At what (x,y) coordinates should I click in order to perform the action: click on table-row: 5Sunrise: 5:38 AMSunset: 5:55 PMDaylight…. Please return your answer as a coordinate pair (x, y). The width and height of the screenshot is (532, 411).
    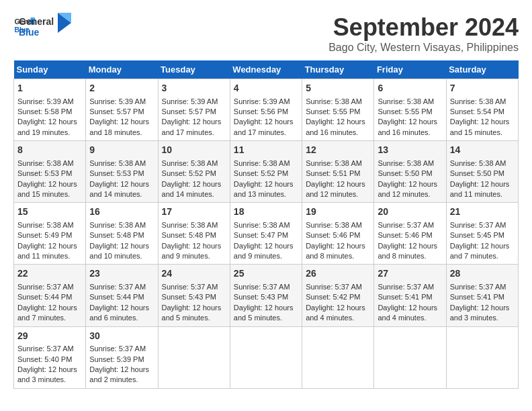
    Looking at the image, I should click on (339, 110).